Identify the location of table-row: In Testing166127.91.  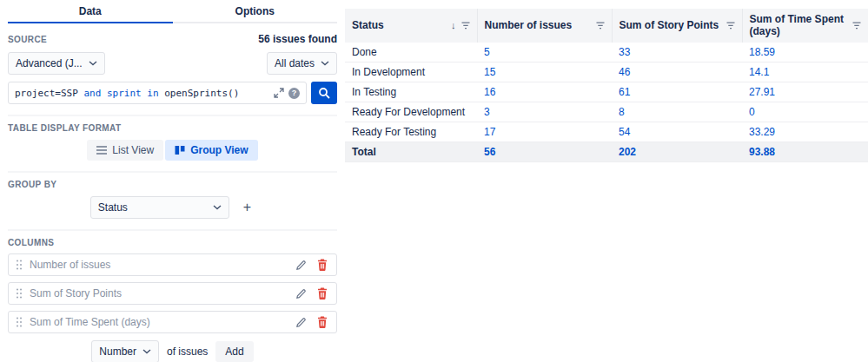
(606, 92).